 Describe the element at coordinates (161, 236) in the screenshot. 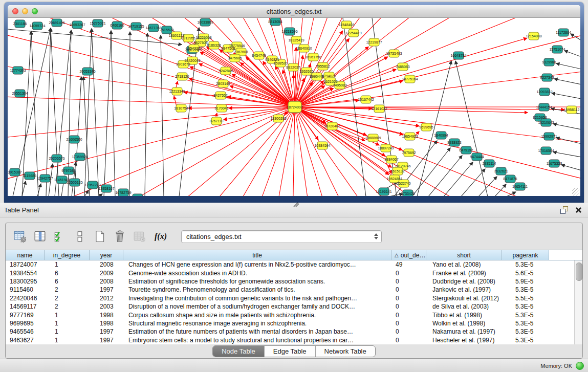

I see `function-builder-icon: f(x)` at that location.